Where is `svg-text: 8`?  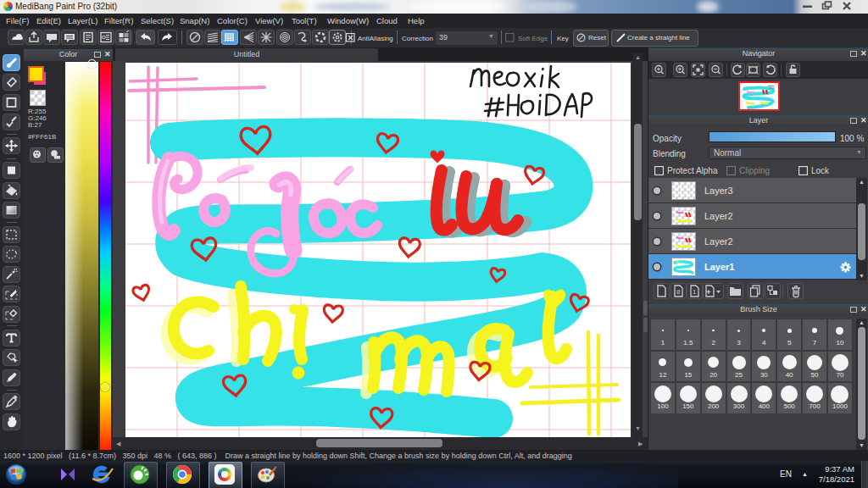 svg-text: 8 is located at coordinates (678, 291).